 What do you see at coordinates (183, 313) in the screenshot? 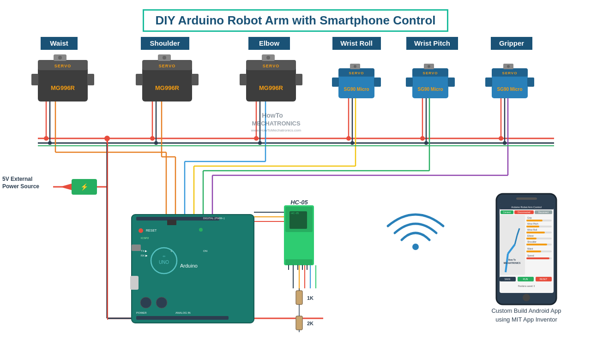
I see `svg-text: ANALOG IN` at bounding box center [183, 313].